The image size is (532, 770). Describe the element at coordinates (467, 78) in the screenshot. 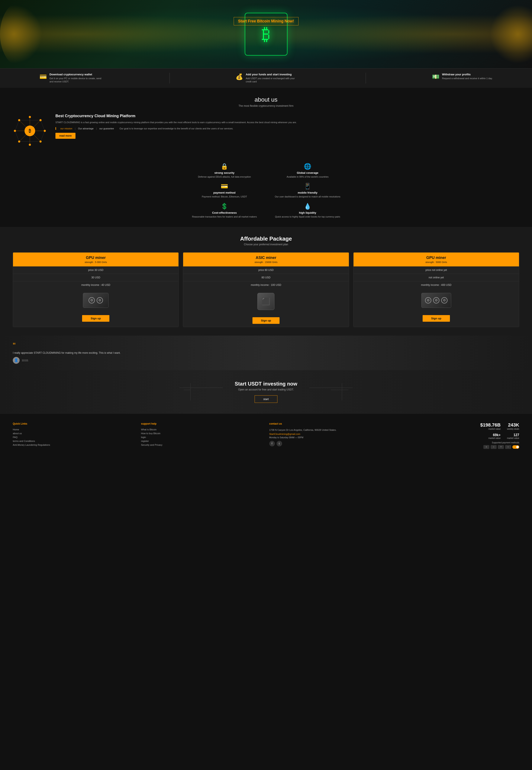

I see `step-3-desc: Request a withdrawal and receive it with…` at that location.